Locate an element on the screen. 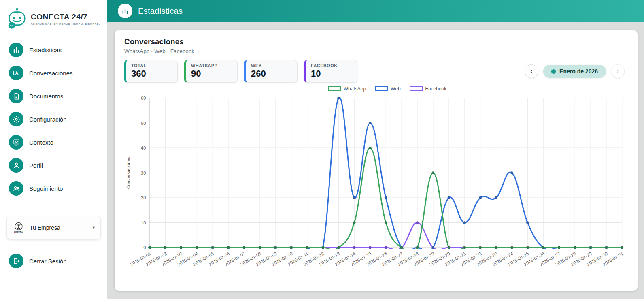 The width and height of the screenshot is (644, 299). people-icon is located at coordinates (16, 188).